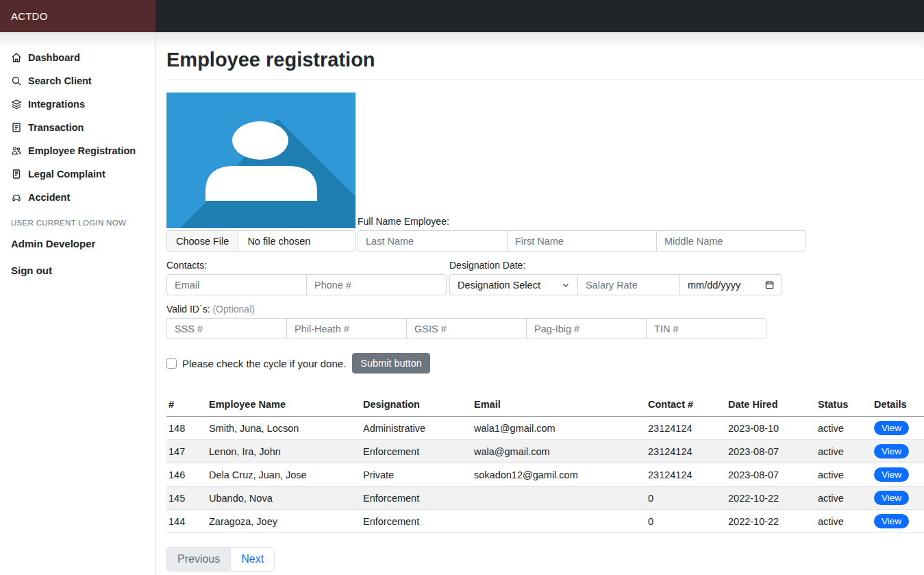 The image size is (924, 575). I want to click on calendar-icon, so click(770, 285).